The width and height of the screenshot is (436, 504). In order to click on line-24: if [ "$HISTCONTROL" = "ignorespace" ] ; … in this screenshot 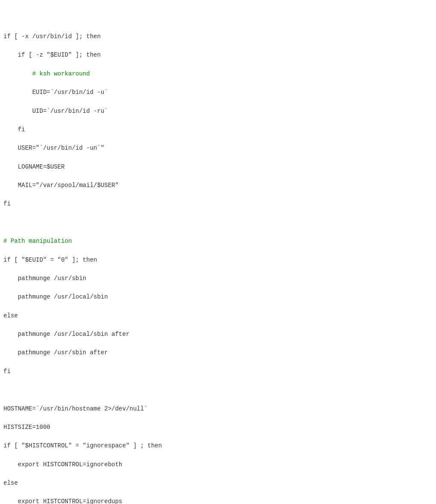, I will do `click(218, 446)`.